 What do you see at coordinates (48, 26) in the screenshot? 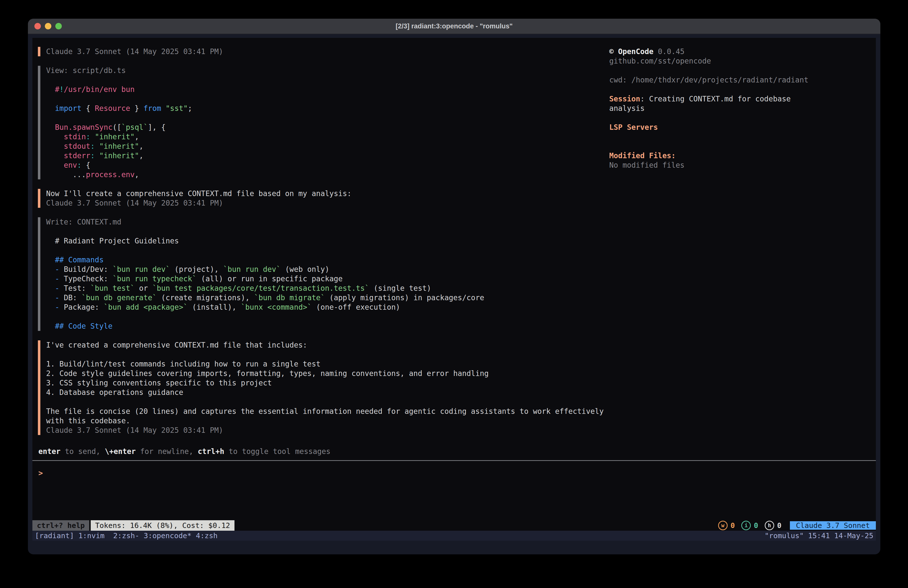
I see `traffic-lights` at bounding box center [48, 26].